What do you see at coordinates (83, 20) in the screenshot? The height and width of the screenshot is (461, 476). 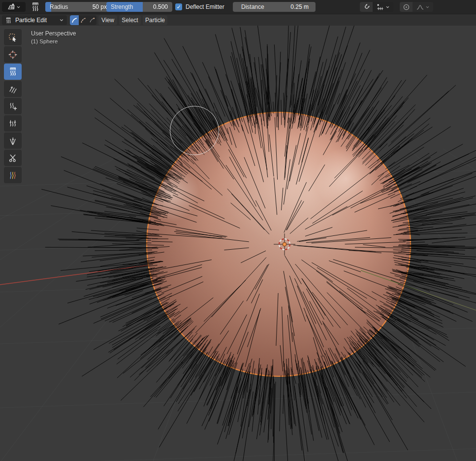 I see `point-edit-icon` at bounding box center [83, 20].